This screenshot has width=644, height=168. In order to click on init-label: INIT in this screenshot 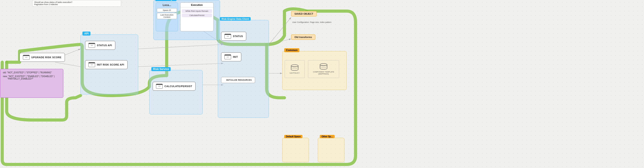, I will do `click(236, 57)`.